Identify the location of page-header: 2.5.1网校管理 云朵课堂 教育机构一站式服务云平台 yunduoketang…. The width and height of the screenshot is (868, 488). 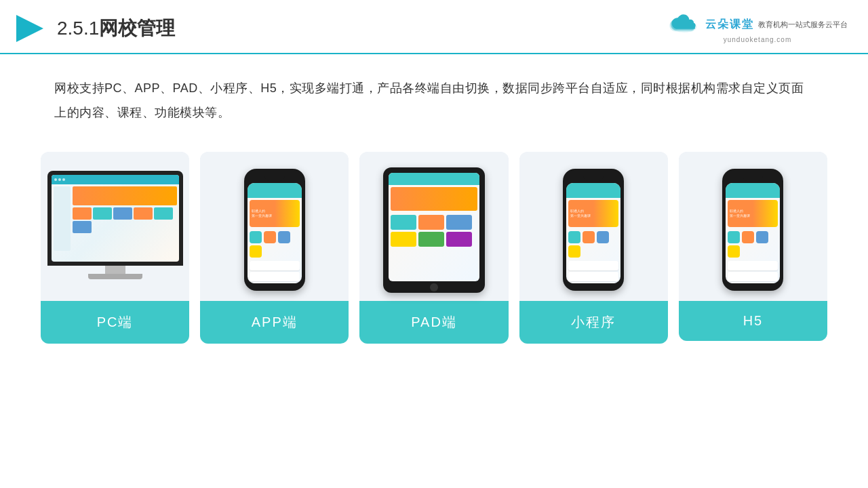
(434, 27).